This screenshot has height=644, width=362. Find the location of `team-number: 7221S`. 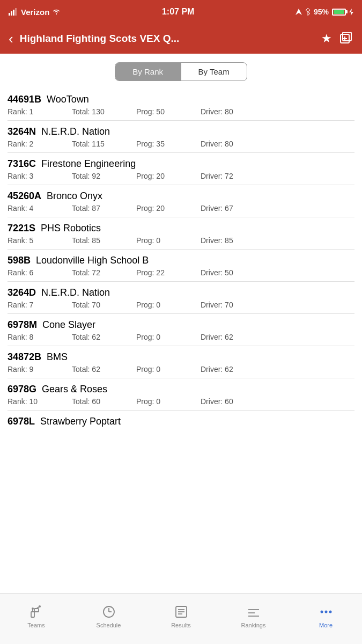

team-number: 7221S is located at coordinates (21, 229).